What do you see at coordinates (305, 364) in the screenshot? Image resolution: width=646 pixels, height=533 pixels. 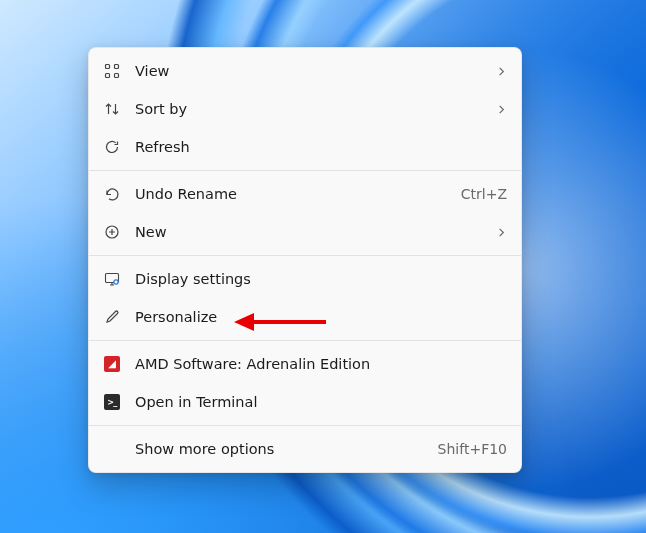 I see `menu-item-amd-software: ◢ AMD Software: Adrenalin Edition` at bounding box center [305, 364].